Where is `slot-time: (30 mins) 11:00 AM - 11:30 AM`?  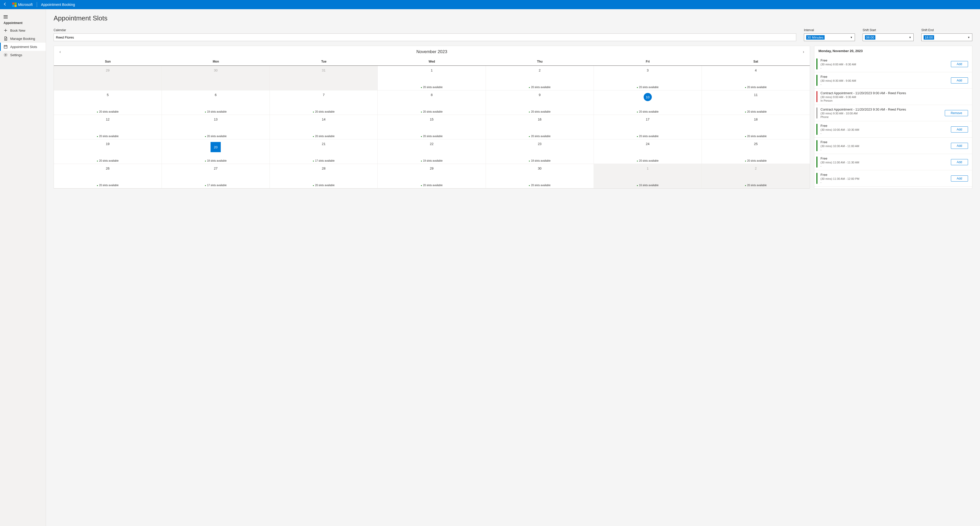 slot-time: (30 mins) 11:00 AM - 11:30 AM is located at coordinates (884, 163).